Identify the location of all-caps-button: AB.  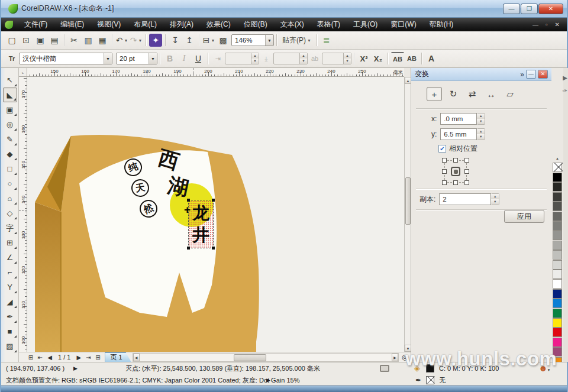
(398, 59).